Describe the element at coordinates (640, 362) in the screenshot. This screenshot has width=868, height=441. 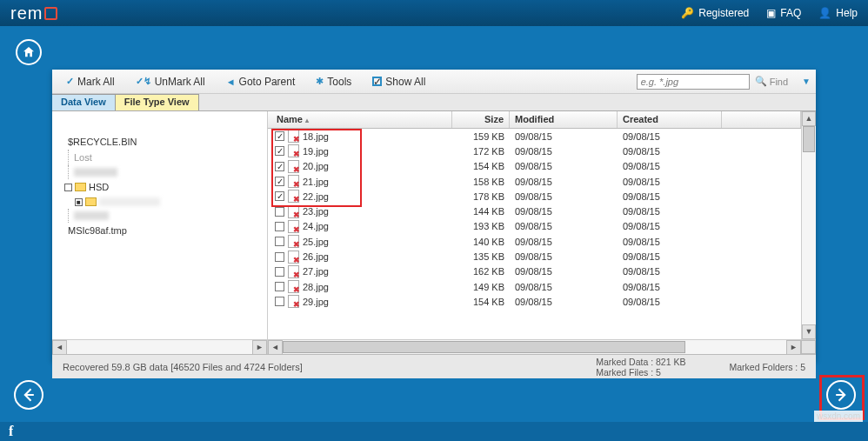
I see `marked-data-status: Marked Data : 821 KB` at that location.